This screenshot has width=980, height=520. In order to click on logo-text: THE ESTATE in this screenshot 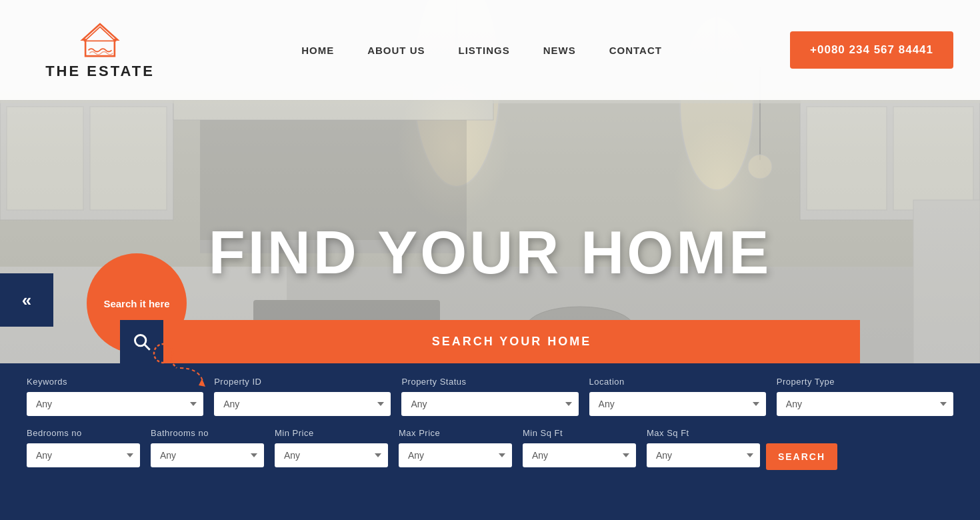, I will do `click(100, 71)`.